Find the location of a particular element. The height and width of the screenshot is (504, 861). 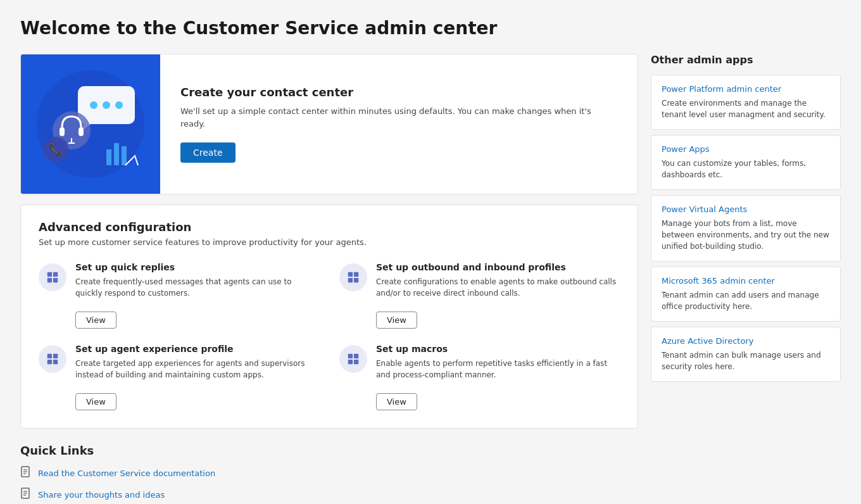

quick-replies-title: Set up quick replies is located at coordinates (198, 267).